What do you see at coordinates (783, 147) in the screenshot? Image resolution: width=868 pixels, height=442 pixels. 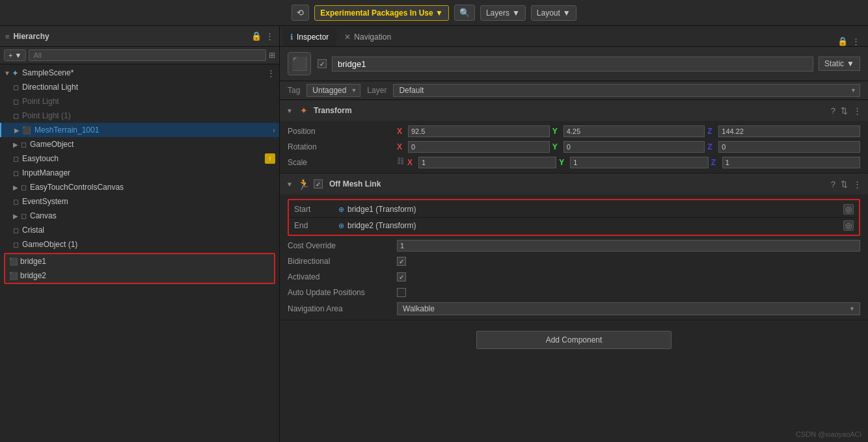 I see `rotation-z-field: Z` at bounding box center [783, 147].